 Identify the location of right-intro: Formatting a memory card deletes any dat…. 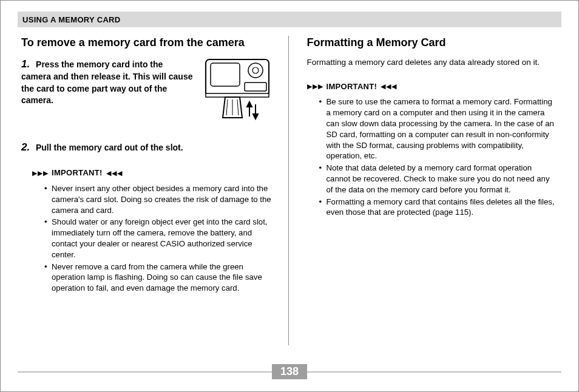
(433, 63).